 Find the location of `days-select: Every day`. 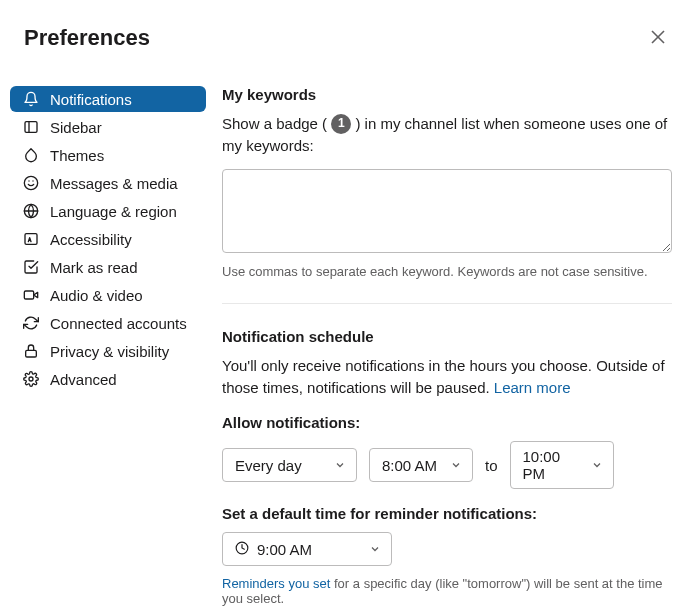

days-select: Every day is located at coordinates (290, 465).